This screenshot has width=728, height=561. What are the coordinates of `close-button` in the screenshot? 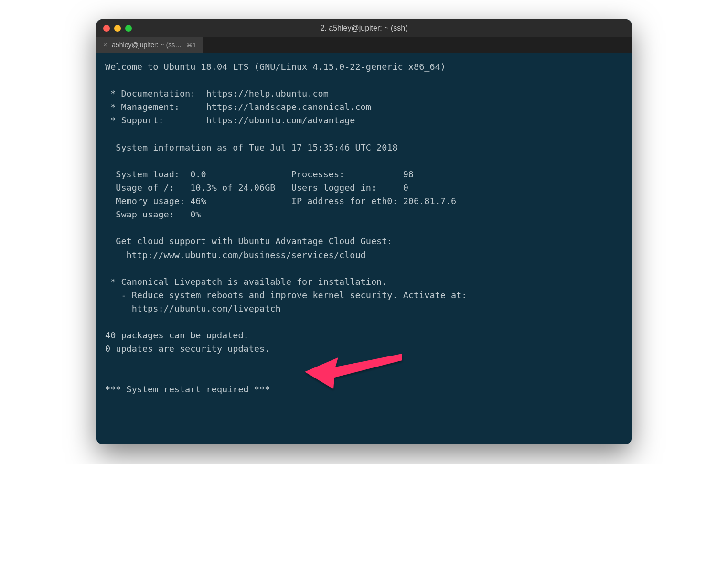 It's located at (107, 28).